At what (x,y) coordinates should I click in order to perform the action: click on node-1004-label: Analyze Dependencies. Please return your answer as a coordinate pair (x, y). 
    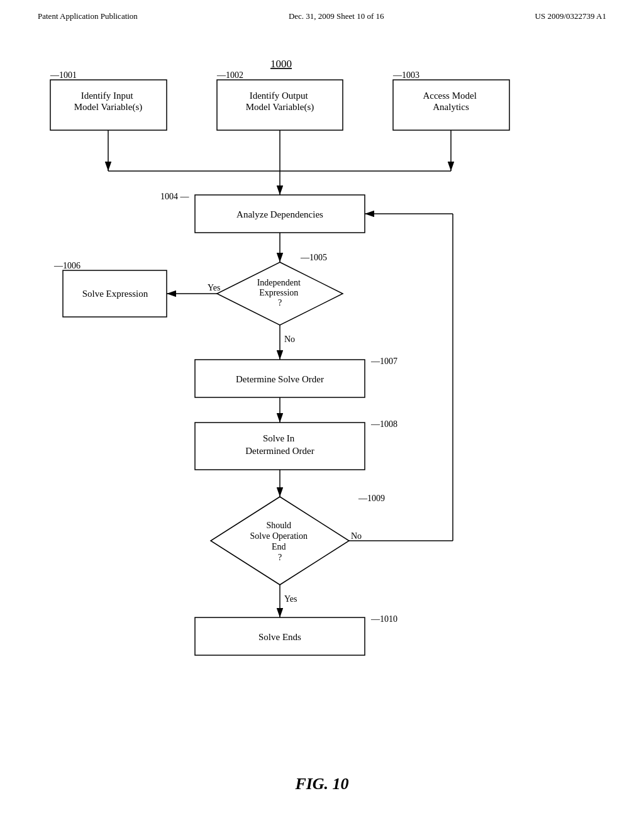
    Looking at the image, I should click on (280, 214).